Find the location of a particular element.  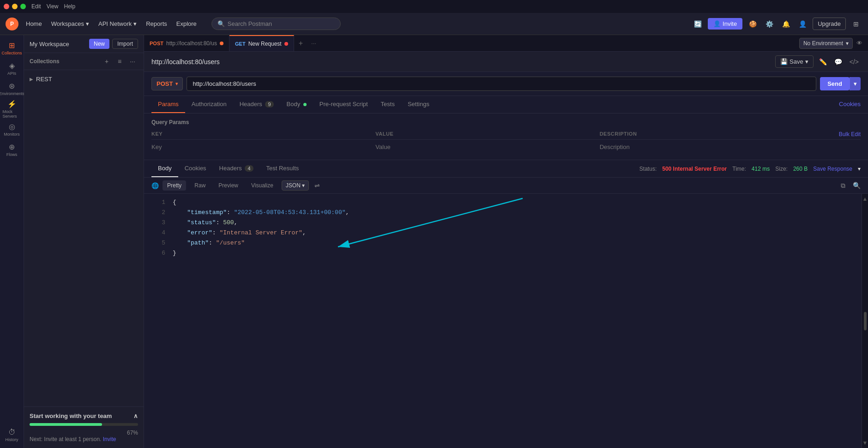

window-close is located at coordinates (6, 6).